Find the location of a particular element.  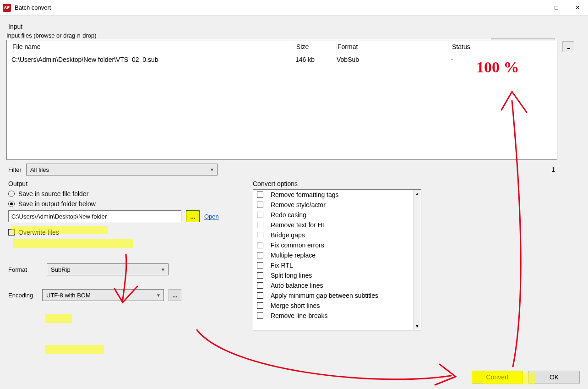

convert-option-label: Remove line-breaks is located at coordinates (299, 316).